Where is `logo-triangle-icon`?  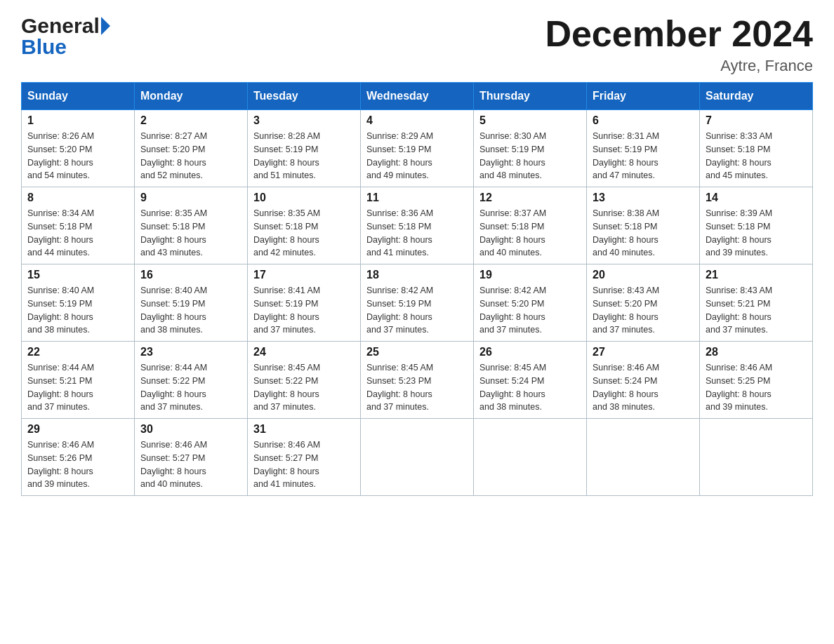 logo-triangle-icon is located at coordinates (105, 26).